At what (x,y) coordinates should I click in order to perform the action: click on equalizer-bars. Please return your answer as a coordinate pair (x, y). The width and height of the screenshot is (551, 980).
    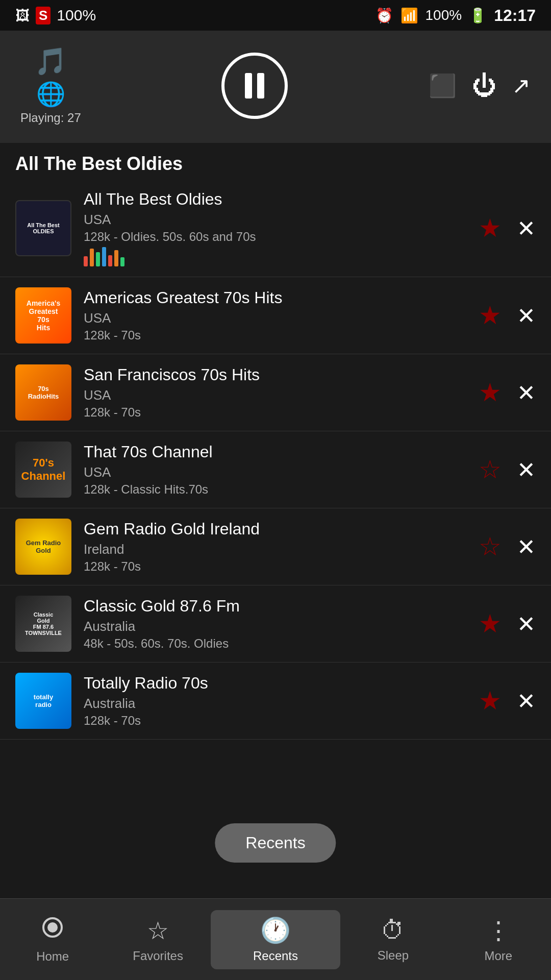
    Looking at the image, I should click on (281, 256).